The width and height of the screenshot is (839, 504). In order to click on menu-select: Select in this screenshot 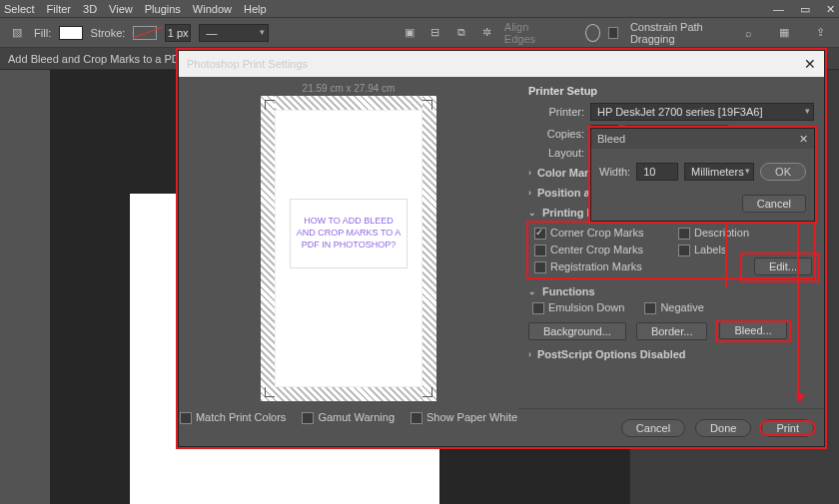, I will do `click(20, 9)`.